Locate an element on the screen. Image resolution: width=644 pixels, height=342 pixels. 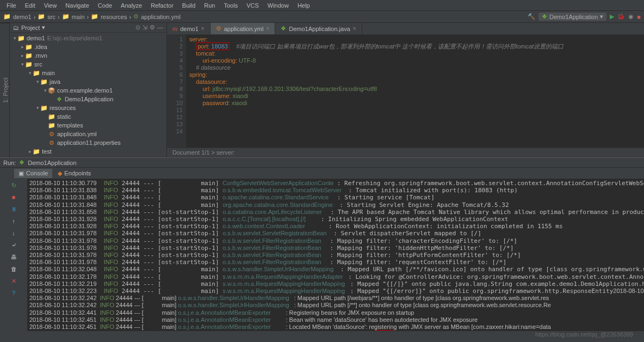
settings-icon: ⚙ is located at coordinates (152, 27).